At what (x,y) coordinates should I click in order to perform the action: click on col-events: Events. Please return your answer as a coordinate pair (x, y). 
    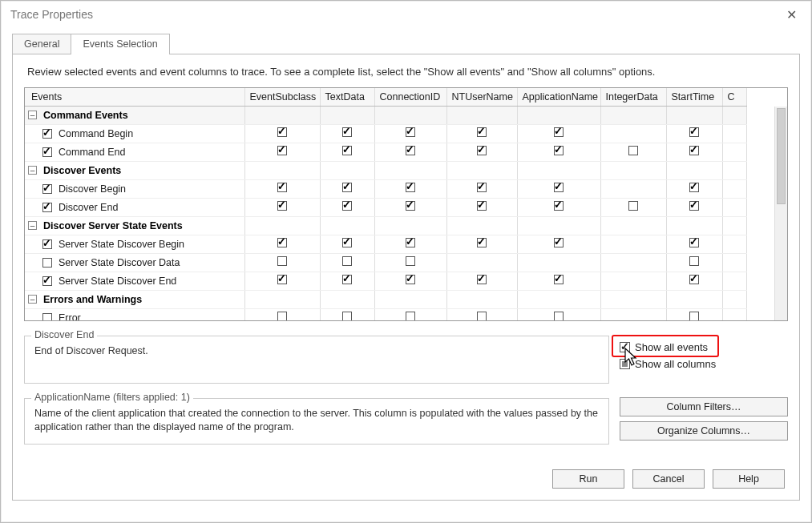
    Looking at the image, I should click on (135, 97).